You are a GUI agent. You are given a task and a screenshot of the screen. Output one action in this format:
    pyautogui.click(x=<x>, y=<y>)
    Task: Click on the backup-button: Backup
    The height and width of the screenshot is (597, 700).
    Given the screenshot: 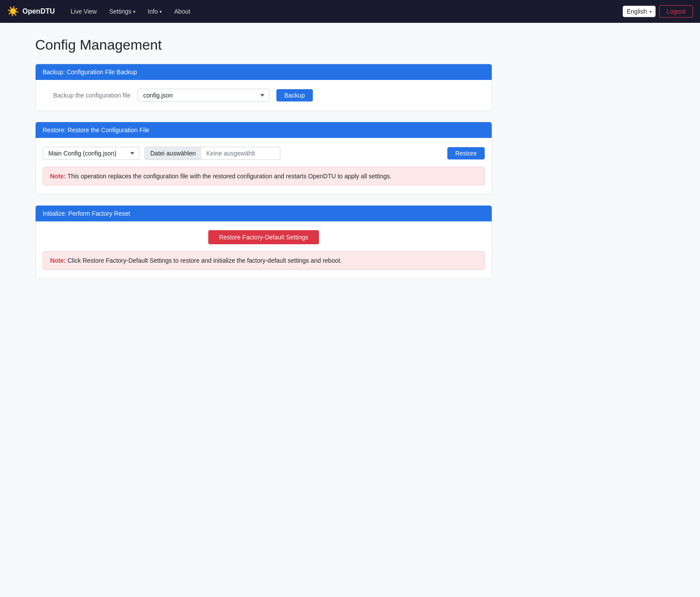 What is the action you would take?
    pyautogui.click(x=294, y=95)
    